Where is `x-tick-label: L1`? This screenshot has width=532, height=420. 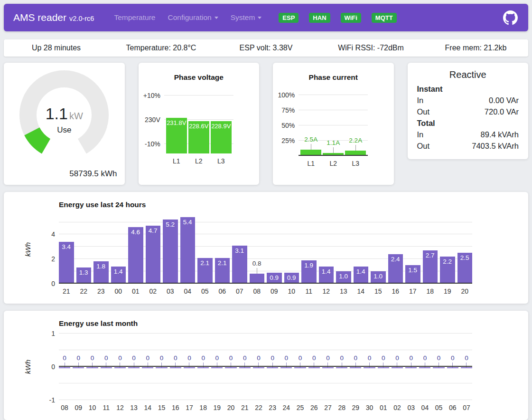
x-tick-label: L1 is located at coordinates (311, 163).